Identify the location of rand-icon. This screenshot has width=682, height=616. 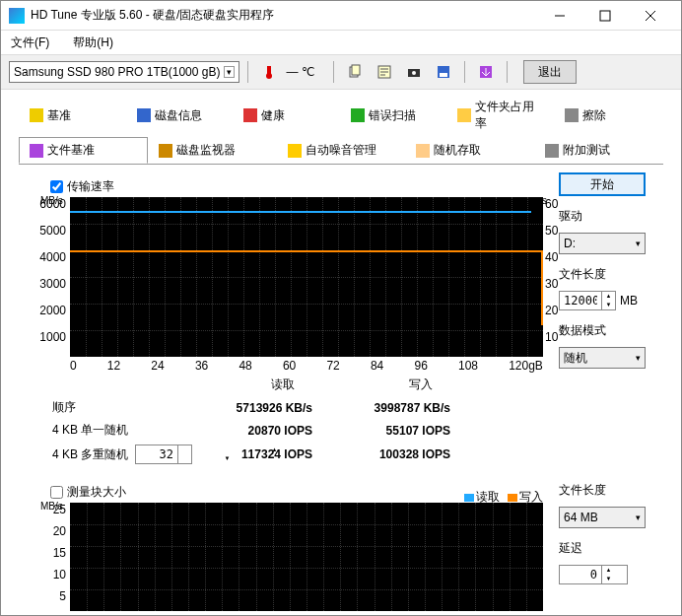
(423, 151).